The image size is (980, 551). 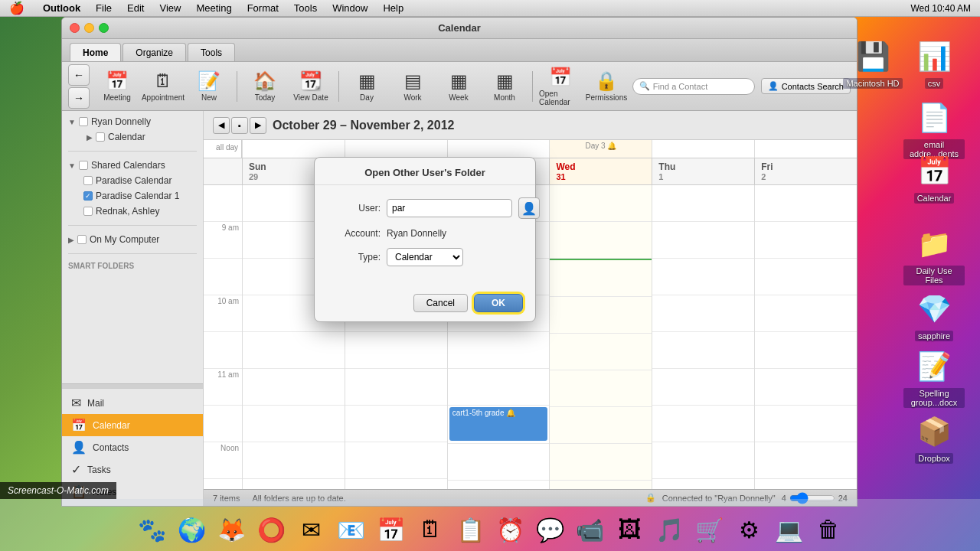 I want to click on apple-menu: 🍎, so click(x=17, y=8).